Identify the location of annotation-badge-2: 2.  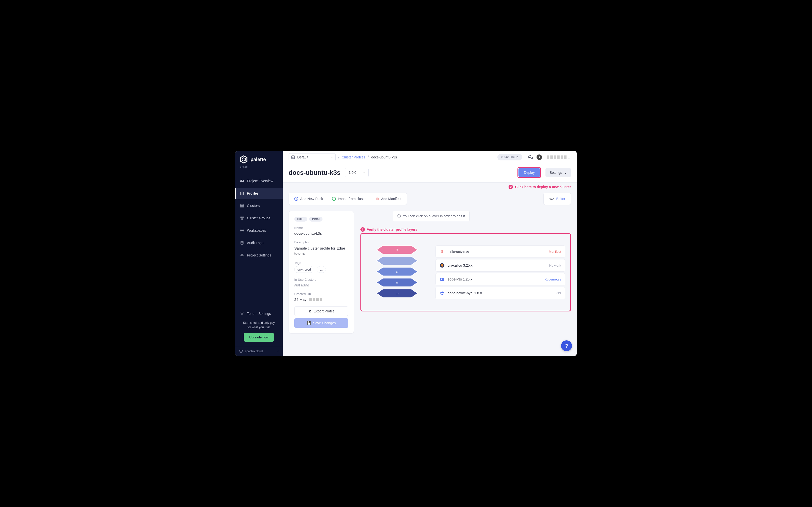
(511, 187).